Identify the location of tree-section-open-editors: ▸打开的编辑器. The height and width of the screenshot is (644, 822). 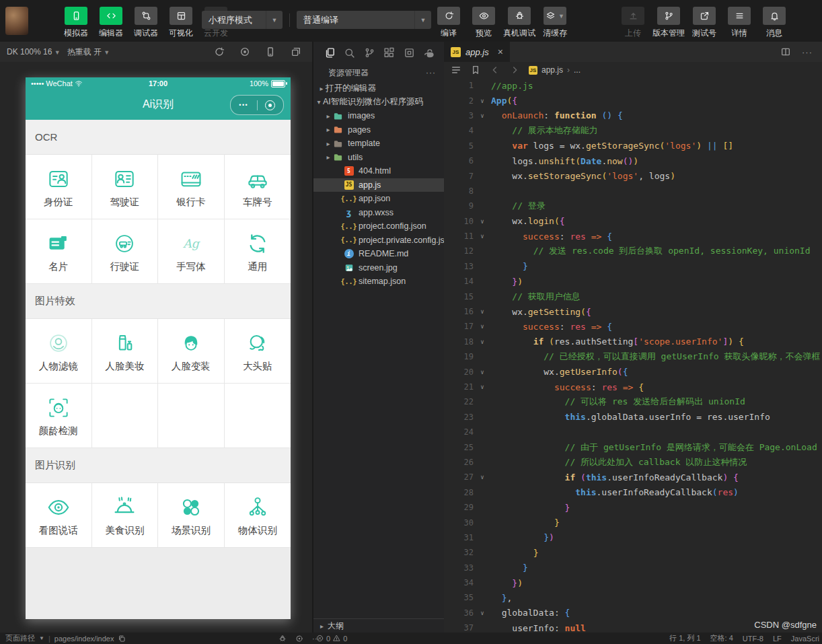
(379, 89).